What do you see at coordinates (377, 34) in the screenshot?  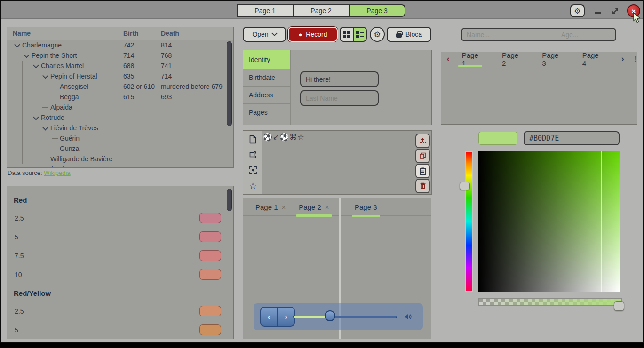 I see `options-button: ⚙` at bounding box center [377, 34].